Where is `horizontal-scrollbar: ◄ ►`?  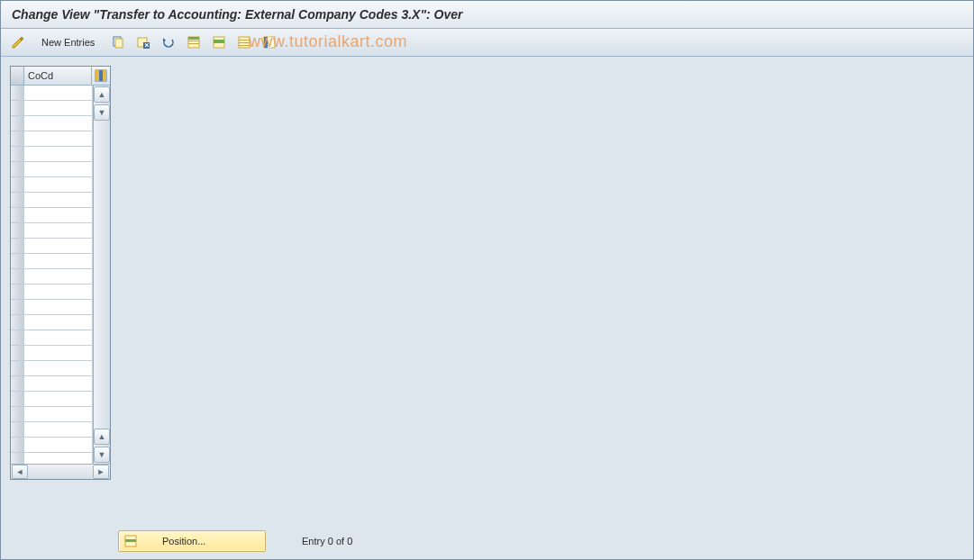 horizontal-scrollbar: ◄ ► is located at coordinates (60, 472).